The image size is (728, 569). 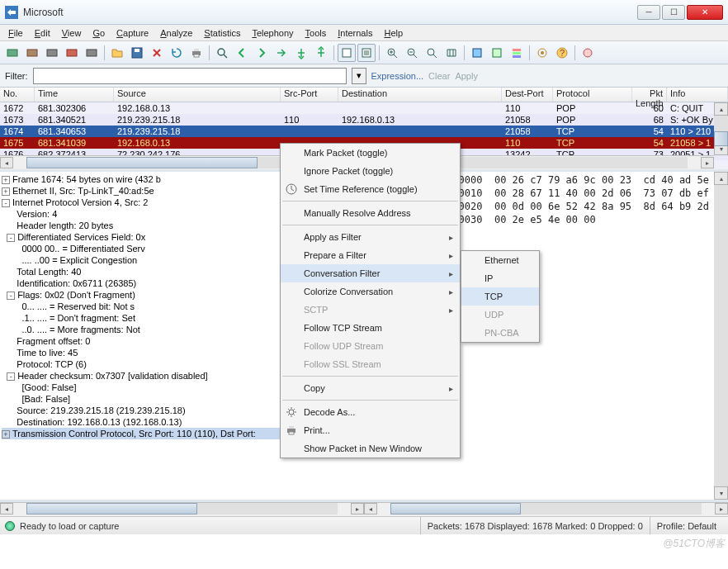 I want to click on tree-scrollbar-h: ◂▸, so click(x=182, y=509).